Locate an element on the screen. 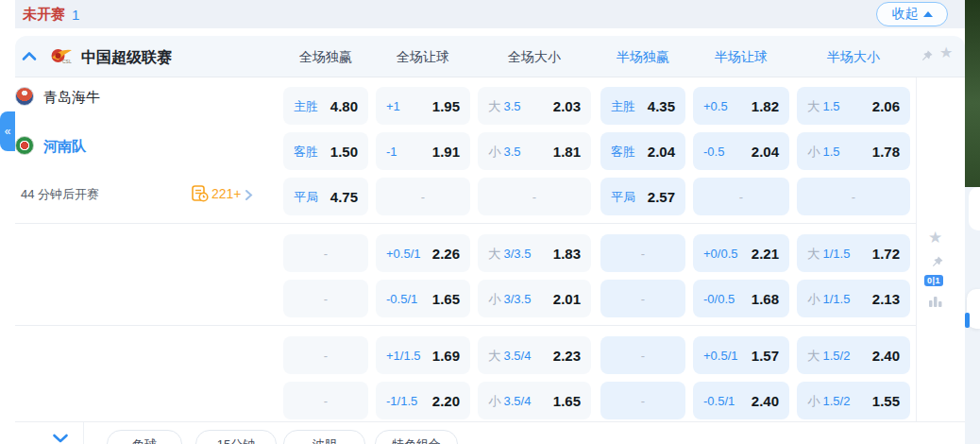  status-count: 1 is located at coordinates (76, 15).